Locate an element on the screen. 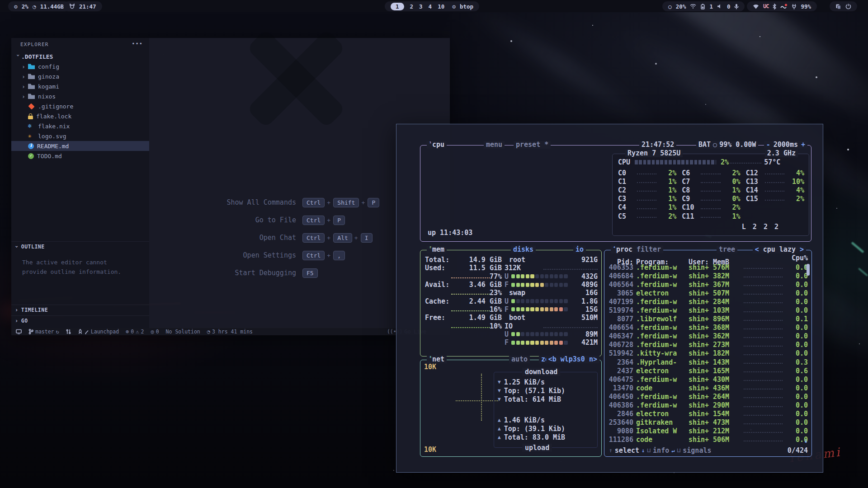 This screenshot has width=868, height=488. process-row: 519942 .kitty-wra shin+ 182M 0.0 is located at coordinates (708, 353).